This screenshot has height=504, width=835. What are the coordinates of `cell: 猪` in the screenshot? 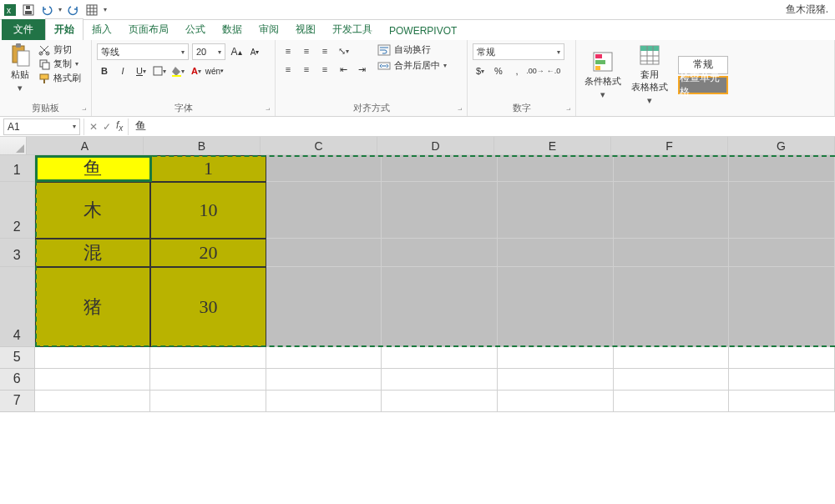 It's located at (94, 307).